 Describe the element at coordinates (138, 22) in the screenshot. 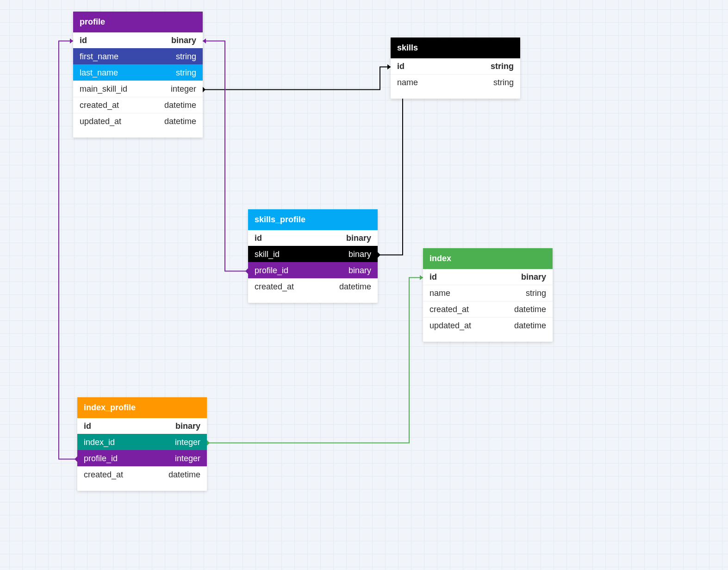

I see `table-header: profile` at that location.